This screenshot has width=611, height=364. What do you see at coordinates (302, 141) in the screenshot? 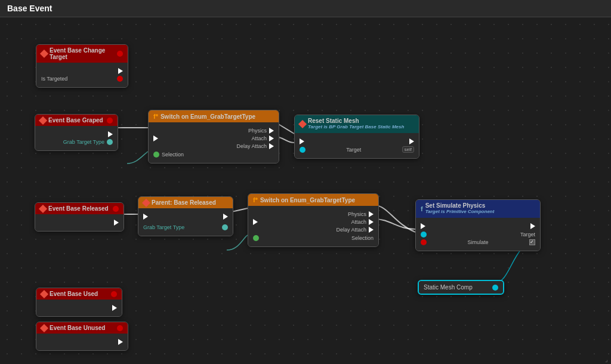
I see `exec-in-reset` at bounding box center [302, 141].